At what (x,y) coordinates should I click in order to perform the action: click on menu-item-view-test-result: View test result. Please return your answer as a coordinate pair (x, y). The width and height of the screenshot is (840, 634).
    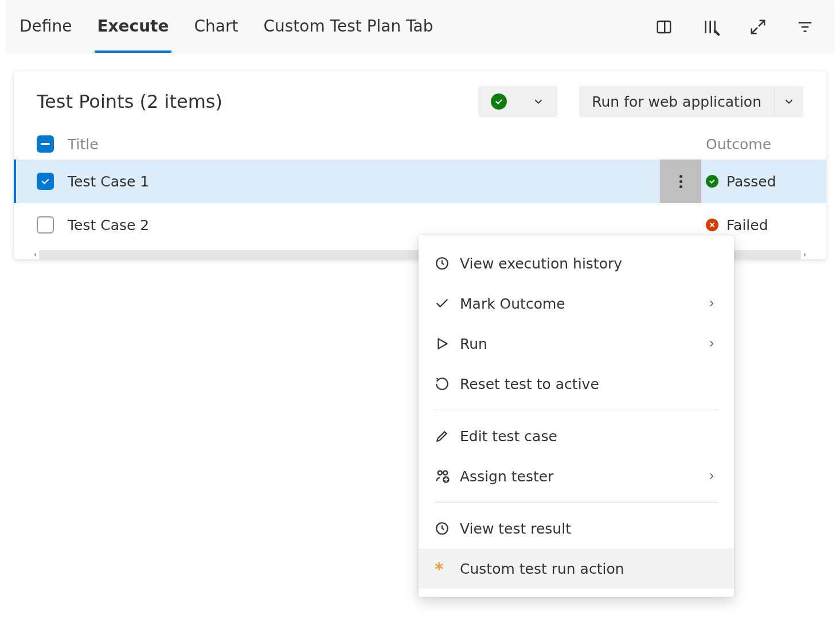
    Looking at the image, I should click on (576, 528).